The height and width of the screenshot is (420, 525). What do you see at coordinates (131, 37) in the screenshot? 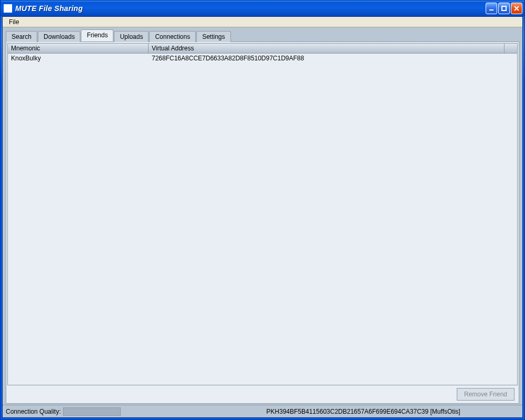
I see `tab-uploads: Uploads` at bounding box center [131, 37].